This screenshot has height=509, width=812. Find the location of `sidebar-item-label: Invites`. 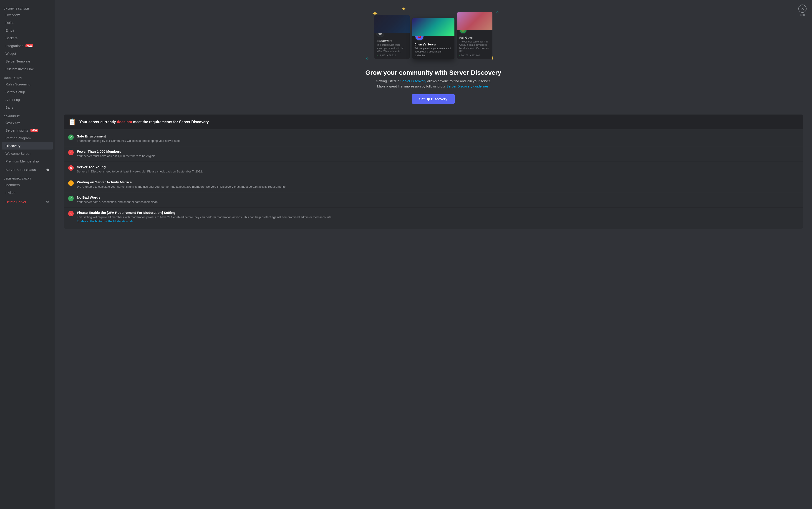

sidebar-item-label: Invites is located at coordinates (10, 193).